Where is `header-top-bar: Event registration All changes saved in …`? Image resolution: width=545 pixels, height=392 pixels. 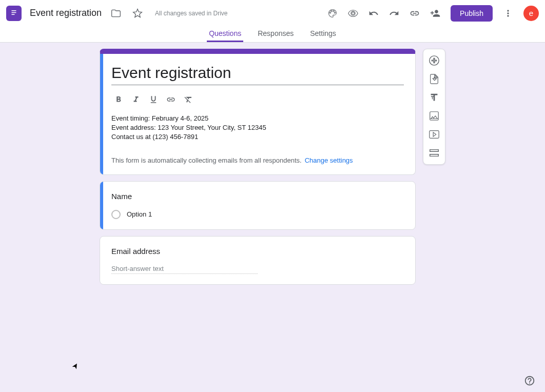 header-top-bar: Event registration All changes saved in … is located at coordinates (272, 13).